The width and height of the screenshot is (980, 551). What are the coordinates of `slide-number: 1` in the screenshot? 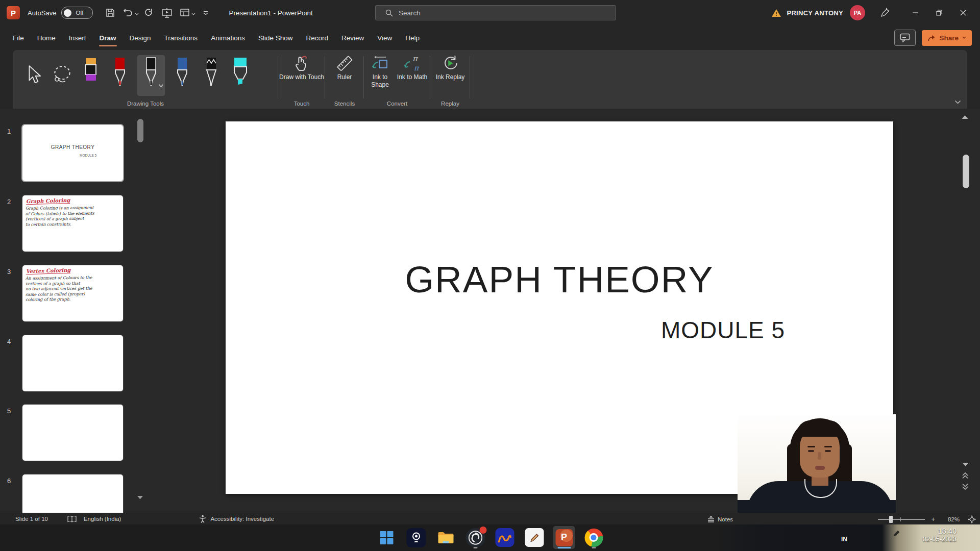 It's located at (9, 132).